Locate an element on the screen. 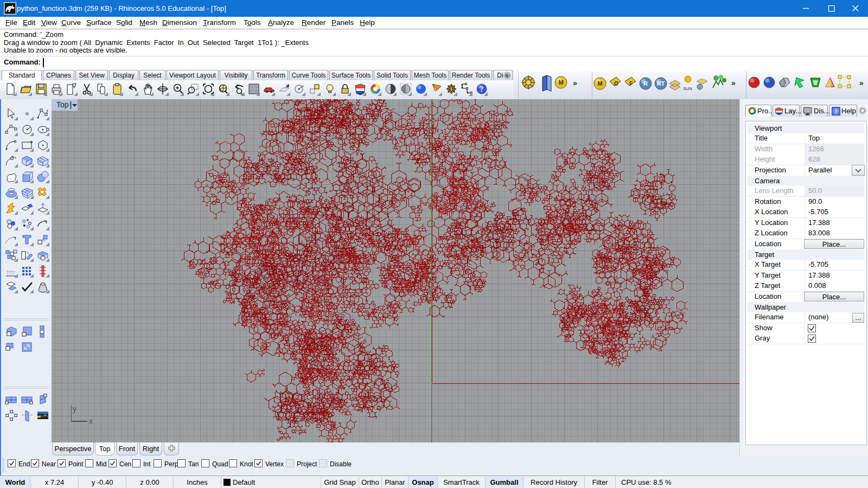  svg-text: x is located at coordinates (91, 421).